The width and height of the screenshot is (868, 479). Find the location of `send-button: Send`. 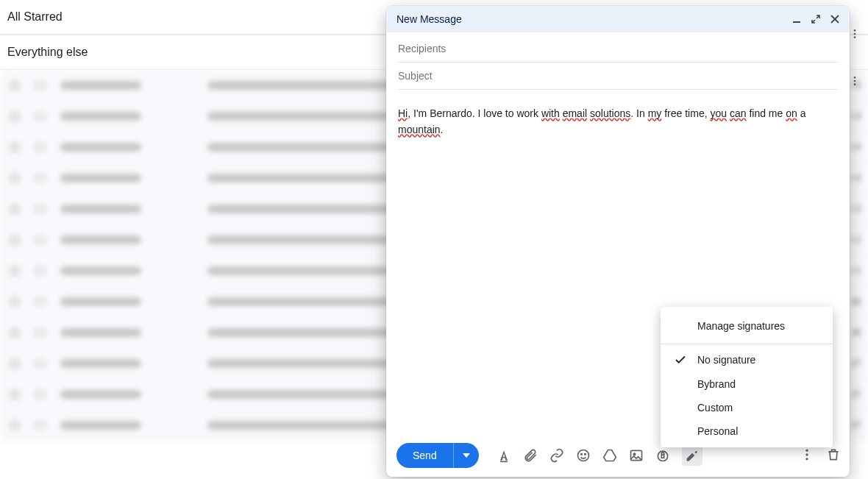

send-button: Send is located at coordinates (425, 455).